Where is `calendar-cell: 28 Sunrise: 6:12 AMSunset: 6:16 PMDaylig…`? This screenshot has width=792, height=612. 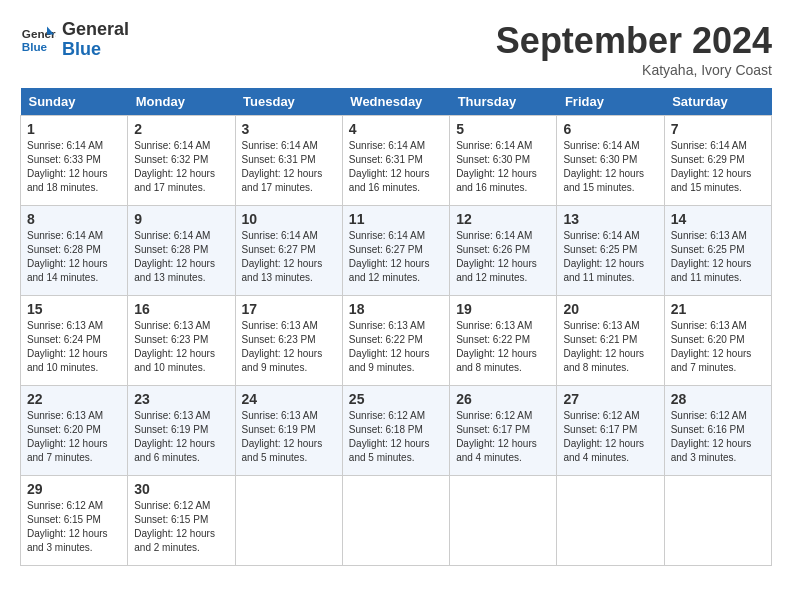 calendar-cell: 28 Sunrise: 6:12 AMSunset: 6:16 PMDaylig… is located at coordinates (718, 431).